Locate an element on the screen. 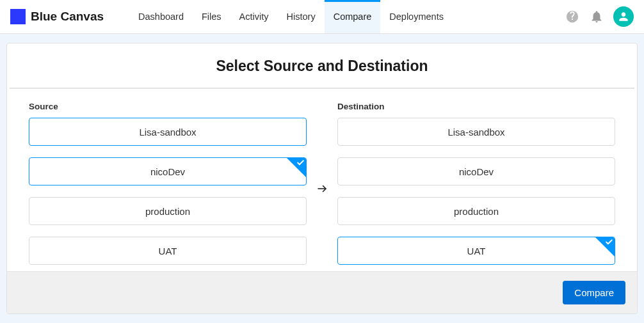 Image resolution: width=644 pixels, height=323 pixels. source-label: Source is located at coordinates (168, 106).